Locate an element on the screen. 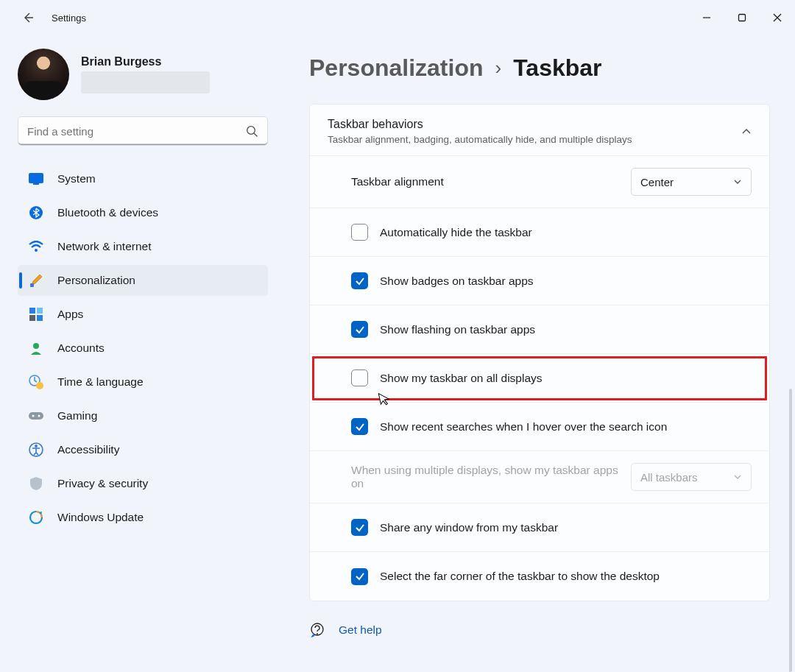 The height and width of the screenshot is (672, 795). nav-apps: Apps is located at coordinates (143, 314).